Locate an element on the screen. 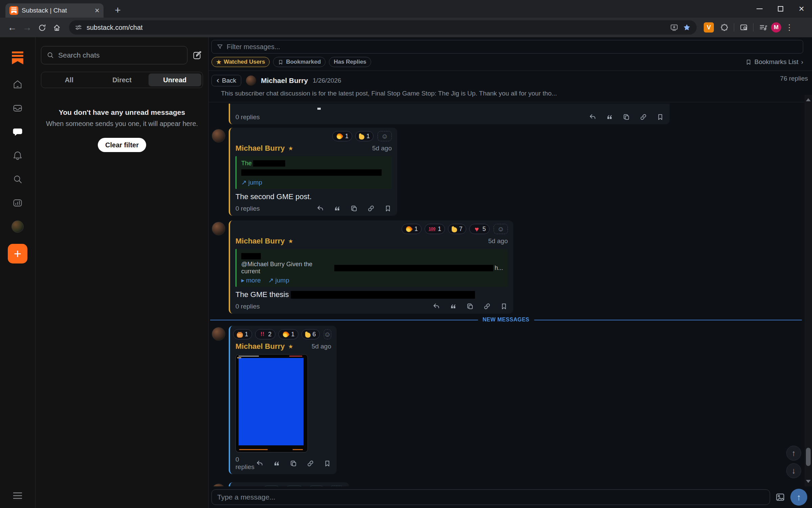 The image size is (812, 508). search-nav-icon is located at coordinates (18, 179).